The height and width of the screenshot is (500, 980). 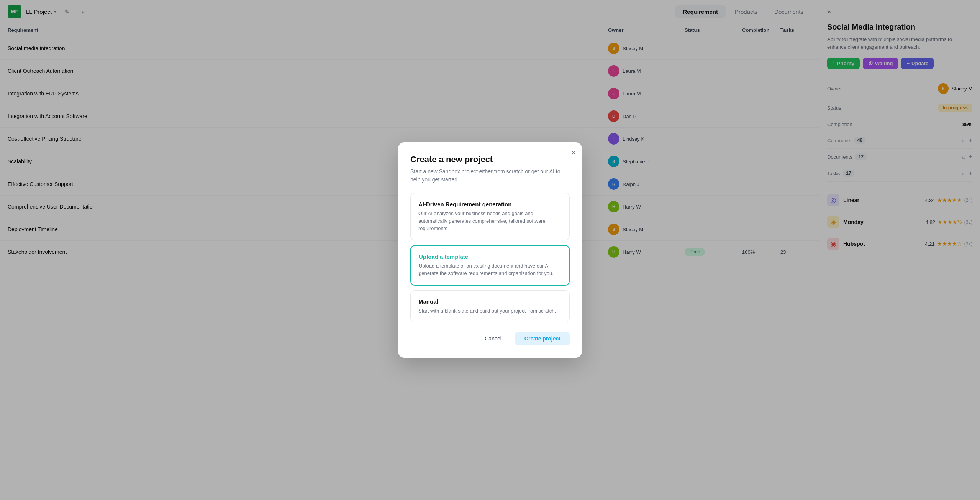 I want to click on option-title: Manual, so click(x=490, y=301).